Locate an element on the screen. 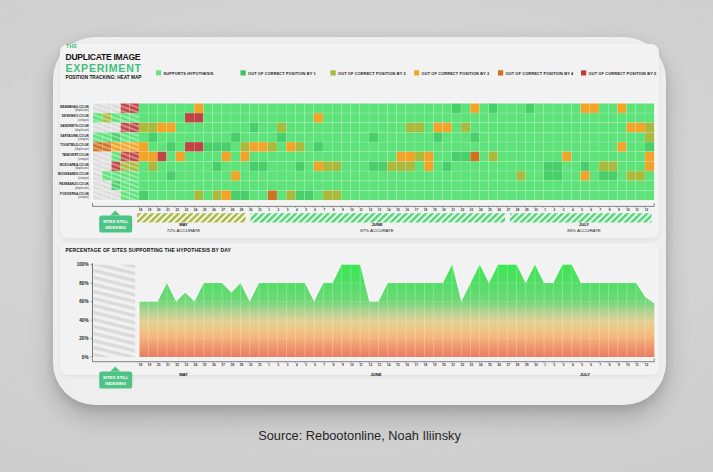  svg-text: 85% ACCURATE is located at coordinates (584, 230).